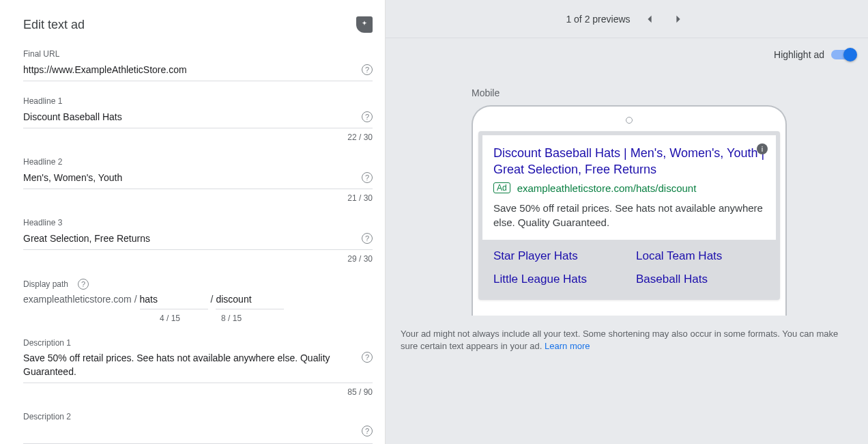 The width and height of the screenshot is (868, 444). Describe the element at coordinates (198, 137) in the screenshot. I see `headline1-counter: 22 / 30` at that location.